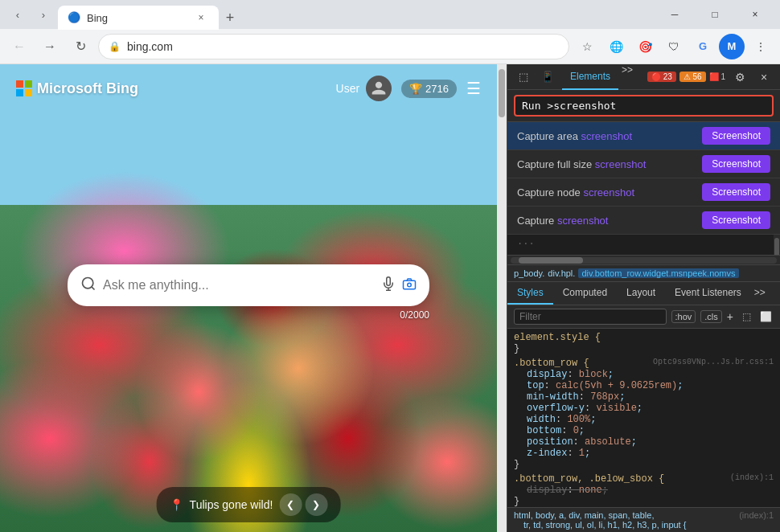  Describe the element at coordinates (230, 18) in the screenshot. I see `new-tab-button: +` at that location.